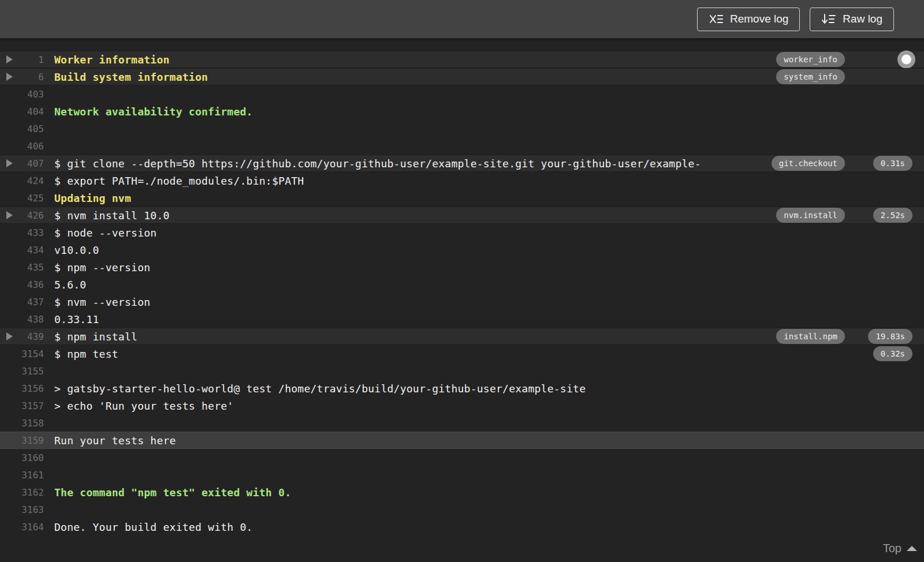 The image size is (924, 562). I want to click on line-text: $ node --version, so click(105, 233).